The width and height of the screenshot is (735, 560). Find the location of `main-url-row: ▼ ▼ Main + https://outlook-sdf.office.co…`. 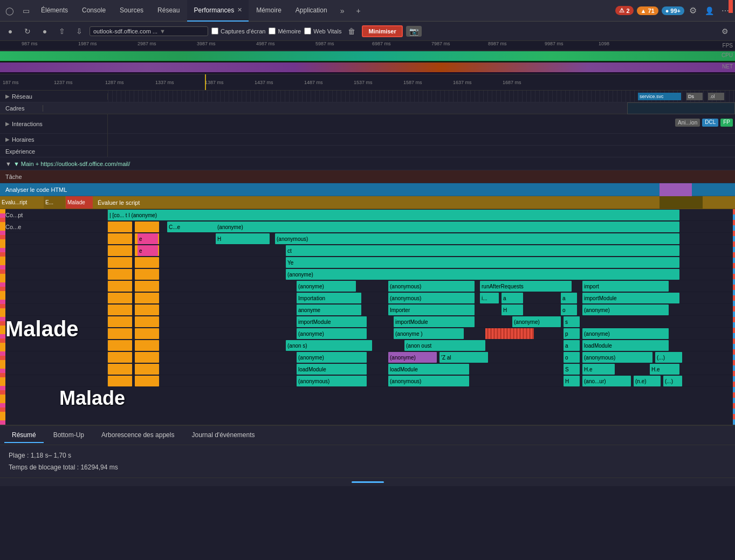

main-url-row: ▼ ▼ Main + https://outlook-sdf.office.co… is located at coordinates (368, 164).